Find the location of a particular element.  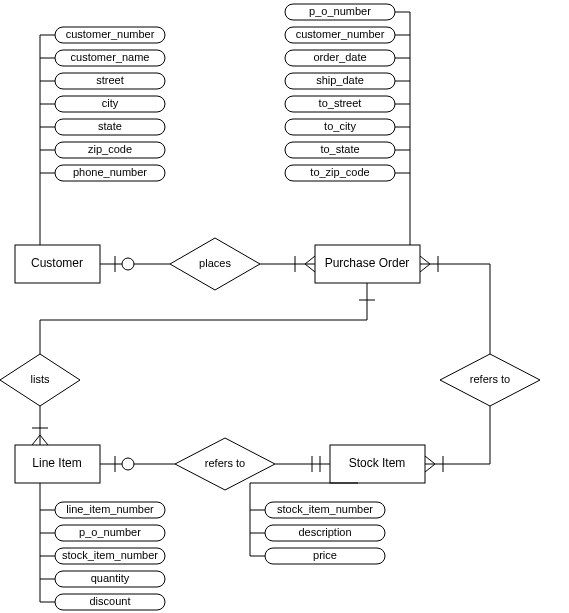

attr-stock-item-number: stock_item_number is located at coordinates (318, 510).